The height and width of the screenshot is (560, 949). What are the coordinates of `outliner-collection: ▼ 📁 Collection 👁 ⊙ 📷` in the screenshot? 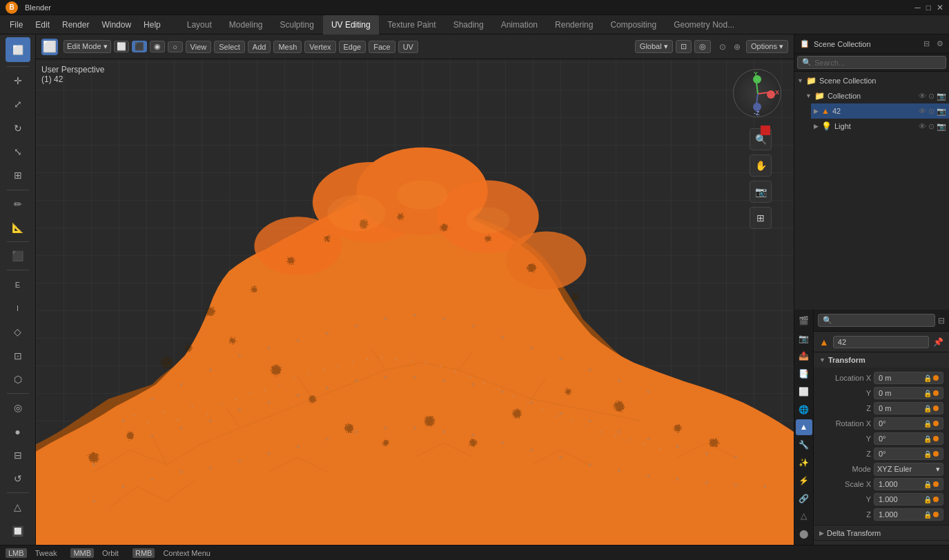 It's located at (876, 96).